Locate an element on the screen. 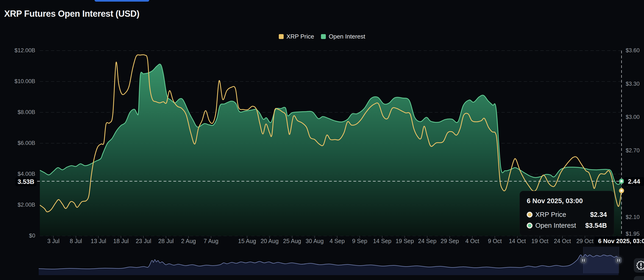 The image size is (644, 280). navigator-selected-range is located at coordinates (601, 260).